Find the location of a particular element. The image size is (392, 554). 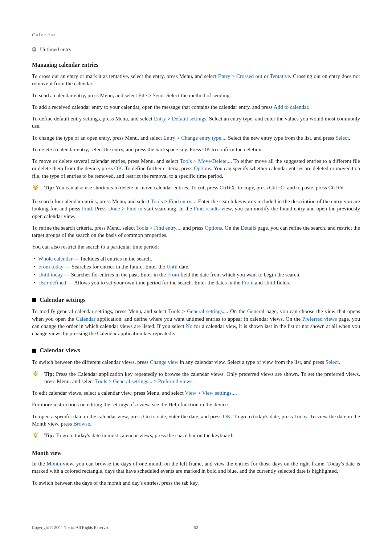

ui-view: View is located at coordinates (191, 393).